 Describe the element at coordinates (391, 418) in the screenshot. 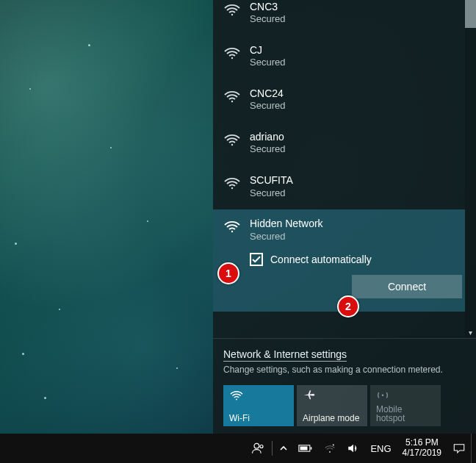

I see `quick-tile-hotspot-label2: hotspot` at that location.